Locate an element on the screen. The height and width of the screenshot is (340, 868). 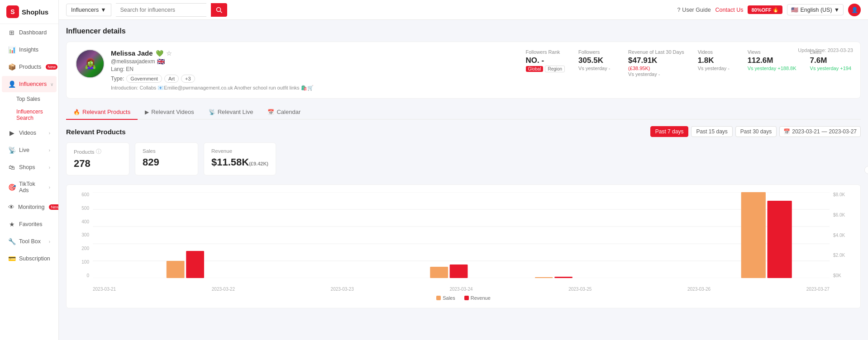
sidebar-item-tiktok-ads: 🎯 TikTok Ads › is located at coordinates (29, 187).